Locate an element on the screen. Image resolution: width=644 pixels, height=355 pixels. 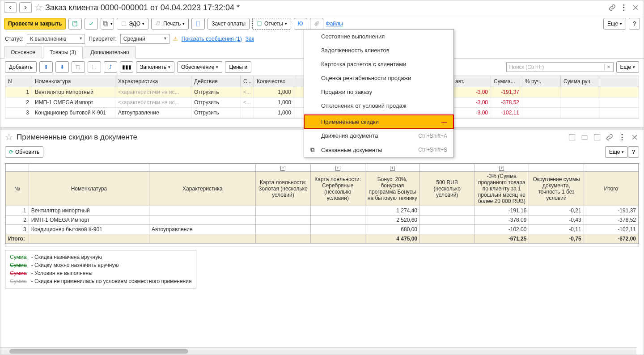
priority-label: Приоритет: is located at coordinates (103, 39).